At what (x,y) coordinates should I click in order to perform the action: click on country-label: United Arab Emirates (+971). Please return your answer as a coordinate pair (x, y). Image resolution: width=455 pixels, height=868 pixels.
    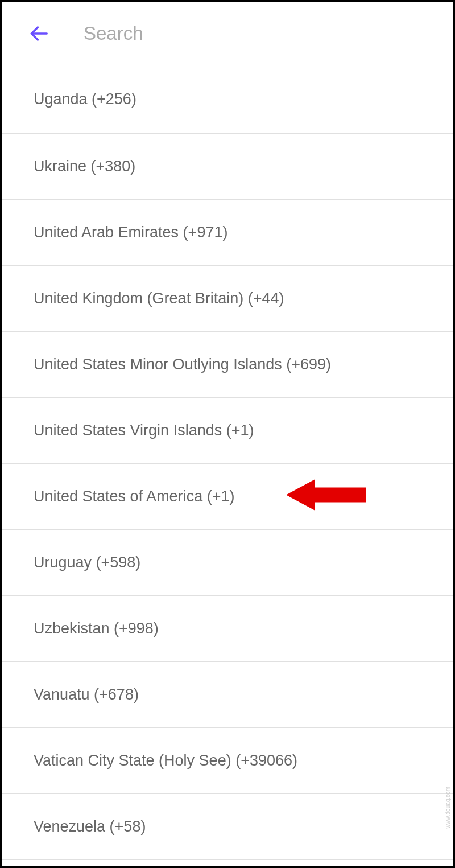
    Looking at the image, I should click on (131, 232).